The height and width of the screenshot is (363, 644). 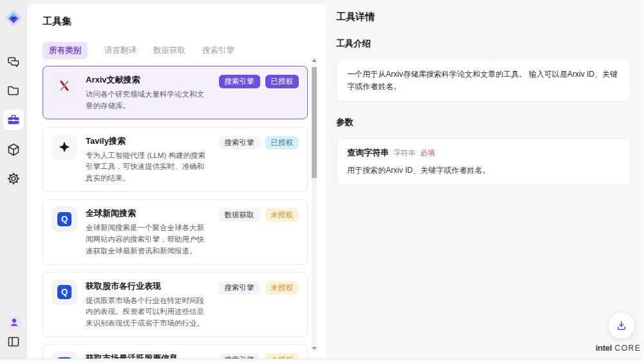 What do you see at coordinates (148, 141) in the screenshot?
I see `tool-name: Tavily搜索` at bounding box center [148, 141].